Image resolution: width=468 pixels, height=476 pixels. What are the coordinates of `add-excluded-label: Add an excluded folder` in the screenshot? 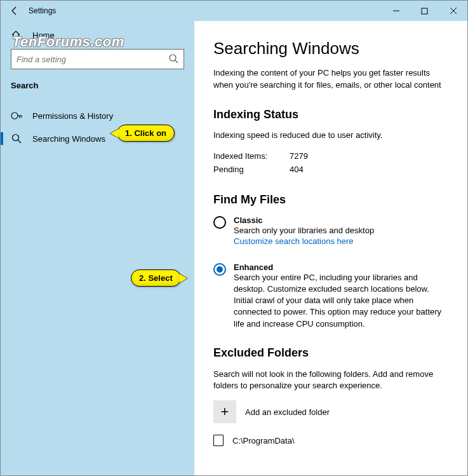 It's located at (287, 412).